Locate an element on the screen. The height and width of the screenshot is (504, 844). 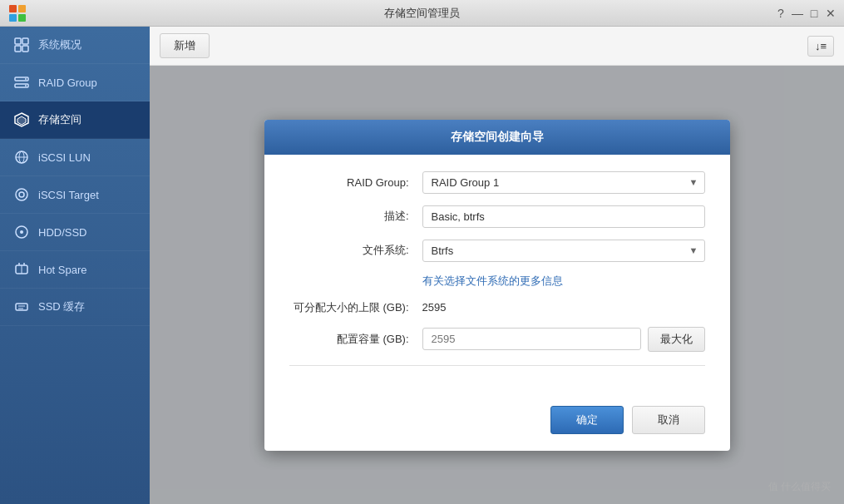
filesystem-row: 文件系统: Btrfs ext4 ▼ is located at coordinates (497, 251).